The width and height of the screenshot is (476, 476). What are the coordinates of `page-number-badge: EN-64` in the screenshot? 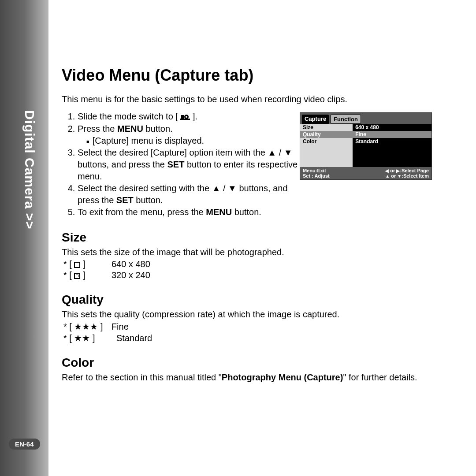 It's located at (25, 444).